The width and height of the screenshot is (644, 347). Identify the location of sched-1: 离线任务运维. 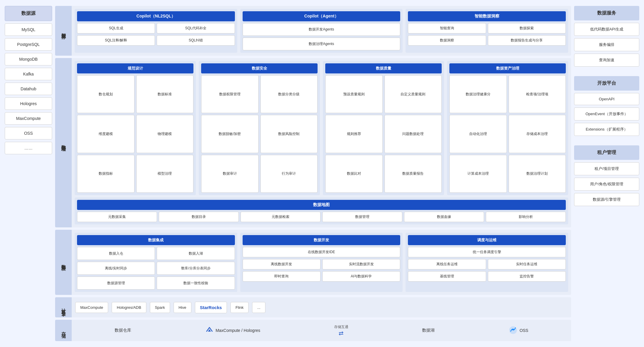
(447, 264).